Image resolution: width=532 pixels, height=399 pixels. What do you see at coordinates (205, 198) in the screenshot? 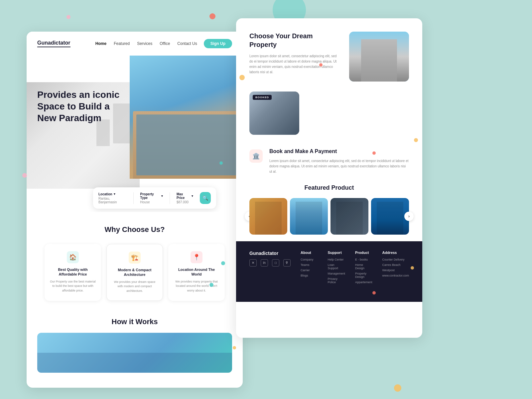
I see `search-button: 🔍` at bounding box center [205, 198].